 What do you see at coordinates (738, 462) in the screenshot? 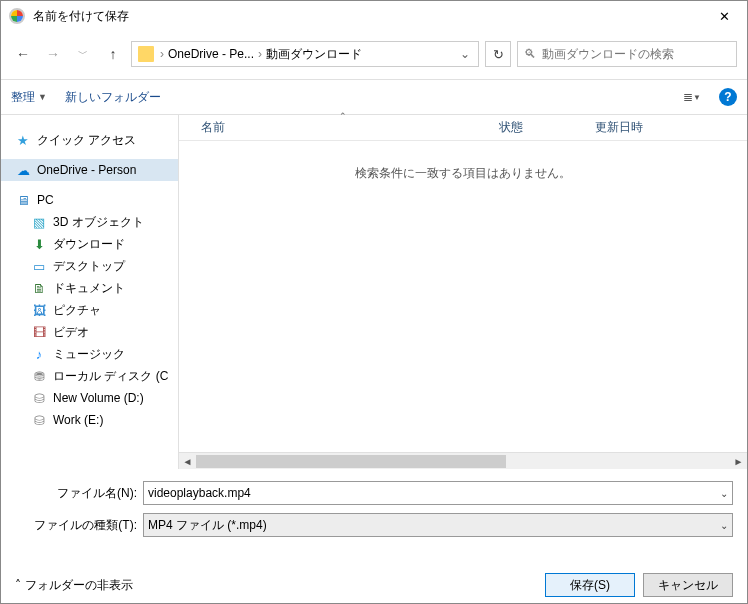
I see `scroll-right-button: ►` at bounding box center [738, 462].